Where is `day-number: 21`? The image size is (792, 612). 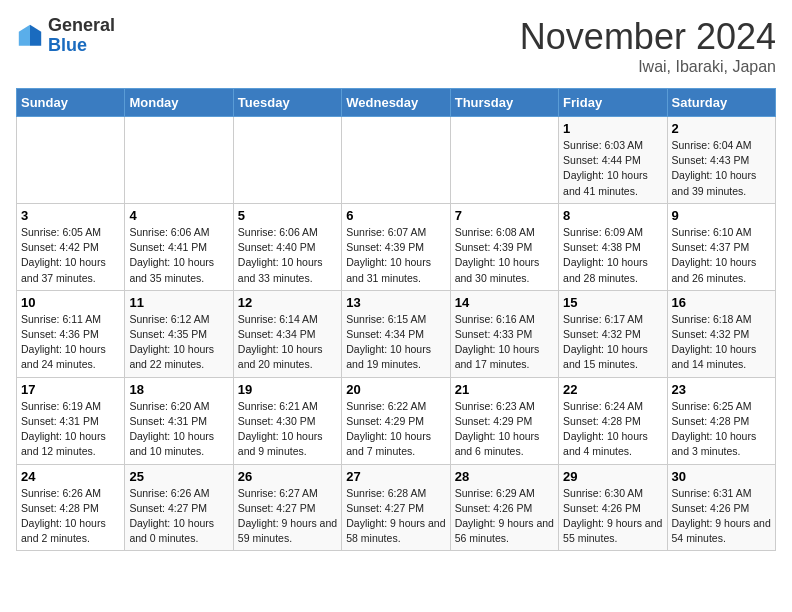
day-number: 21 is located at coordinates (504, 390).